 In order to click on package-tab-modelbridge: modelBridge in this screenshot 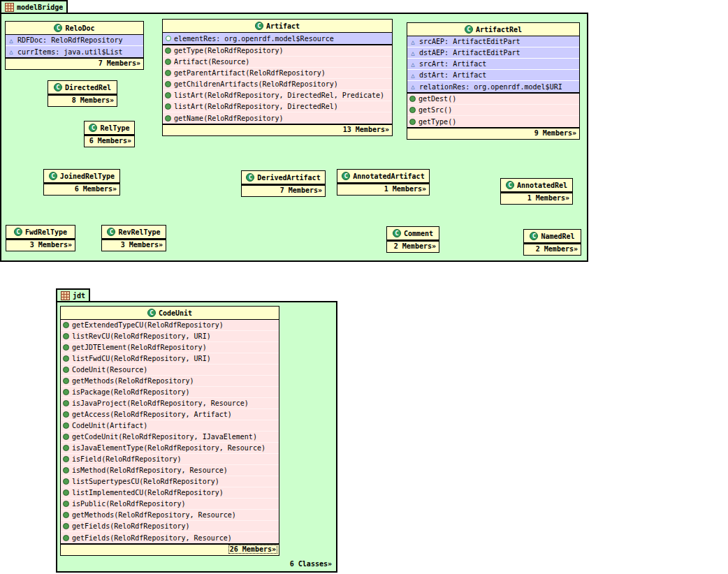, I will do `click(34, 6)`.